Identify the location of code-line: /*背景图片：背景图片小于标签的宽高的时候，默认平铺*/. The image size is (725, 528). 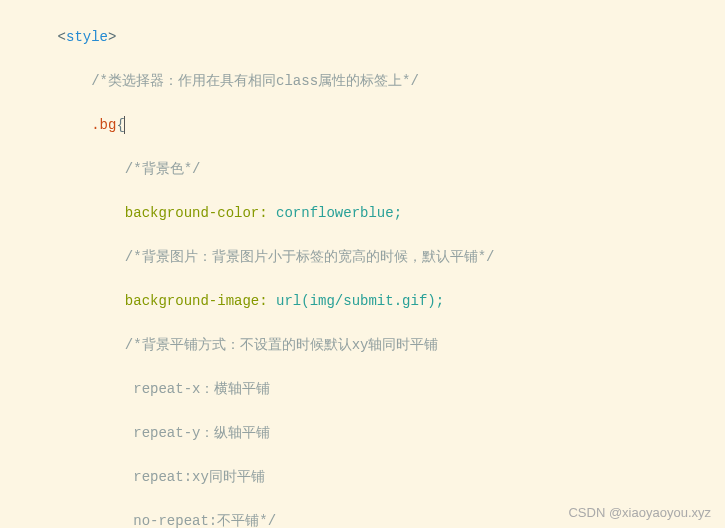
(362, 257).